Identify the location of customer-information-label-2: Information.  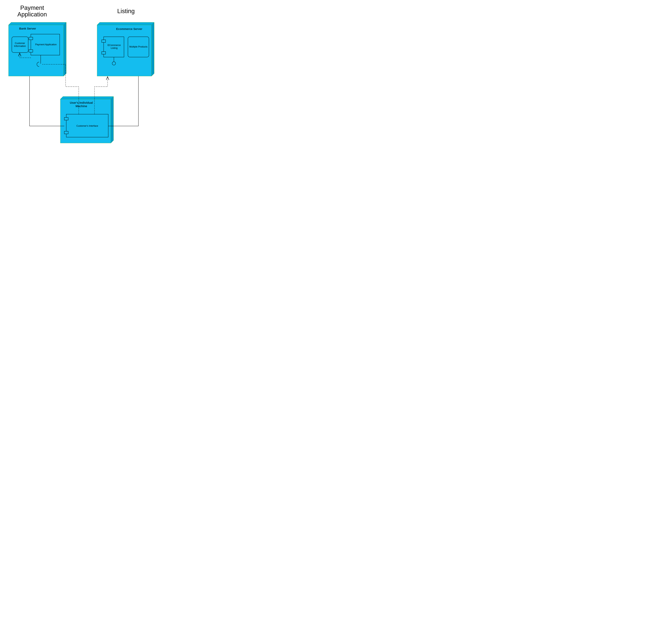
(20, 46).